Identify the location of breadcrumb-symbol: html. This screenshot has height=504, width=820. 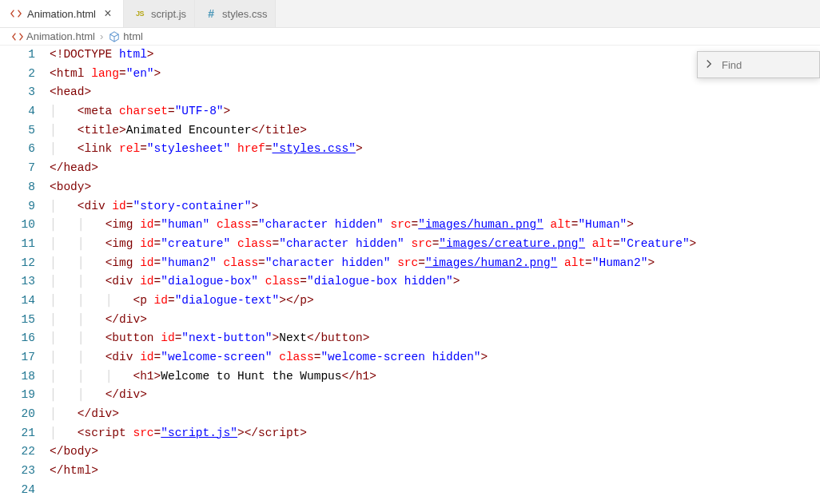
(133, 37).